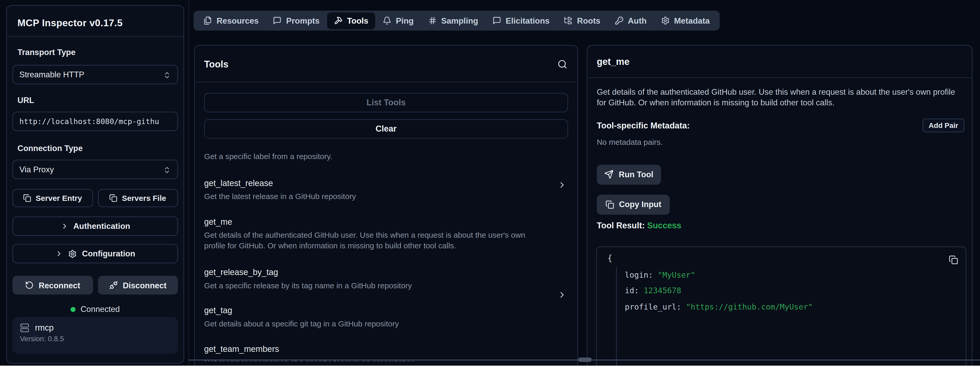 The image size is (980, 369). I want to click on server-icon, so click(25, 328).